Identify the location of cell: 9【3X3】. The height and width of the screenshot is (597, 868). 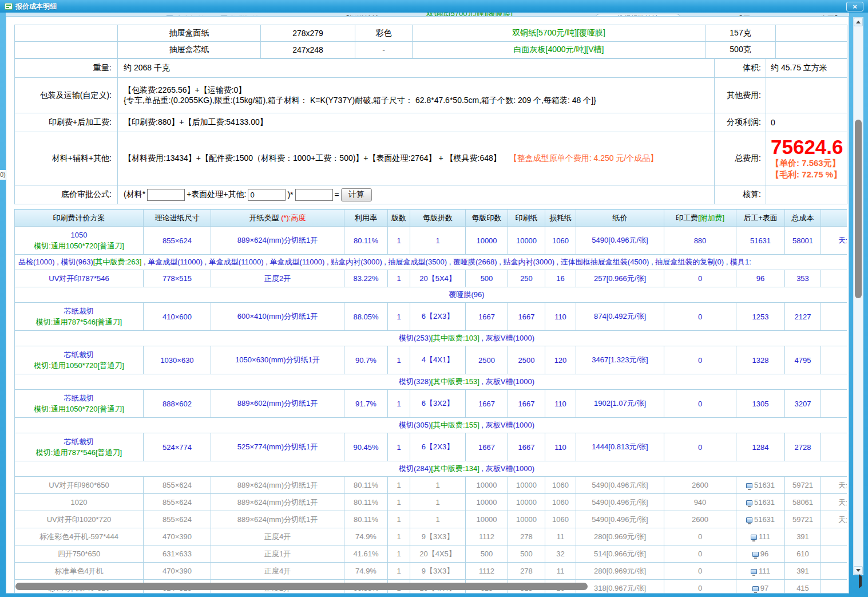
(438, 571).